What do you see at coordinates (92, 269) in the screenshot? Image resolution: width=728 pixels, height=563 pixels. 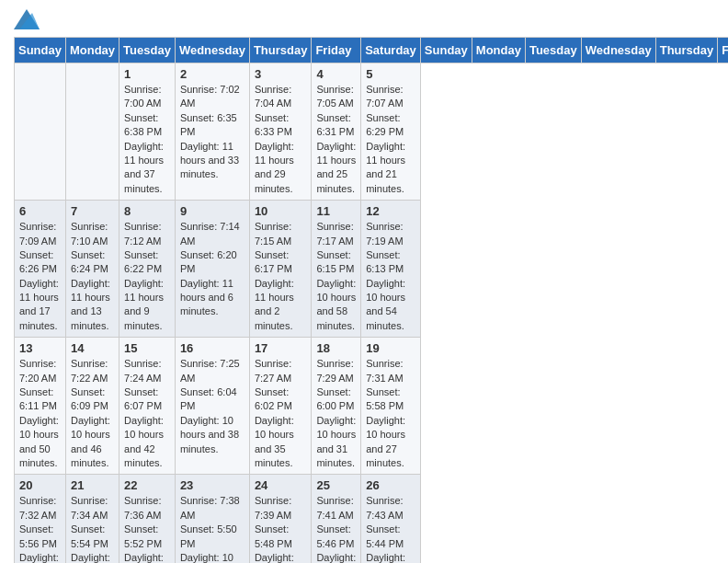 I see `calendar-cell: 7Sunrise: 7:10 AM Sunset: 6:24 PM Daylig…` at bounding box center [92, 269].